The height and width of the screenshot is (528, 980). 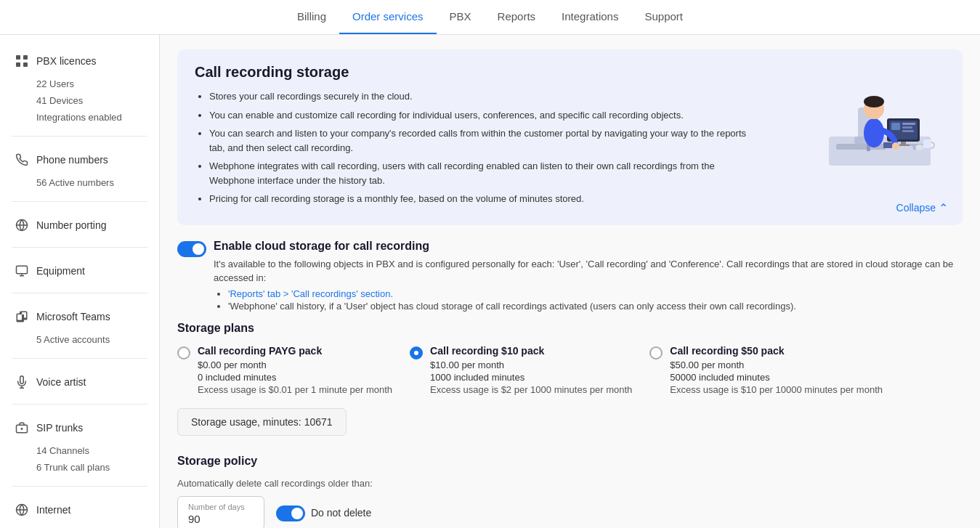 I want to click on sidebar-section-phone-numbers: Phone numbers 56 Active numbers, so click(x=80, y=168).